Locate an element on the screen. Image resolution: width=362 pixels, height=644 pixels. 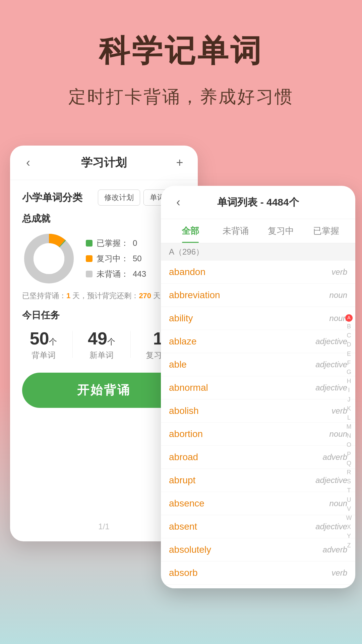
alpha-q: Q is located at coordinates (349, 464).